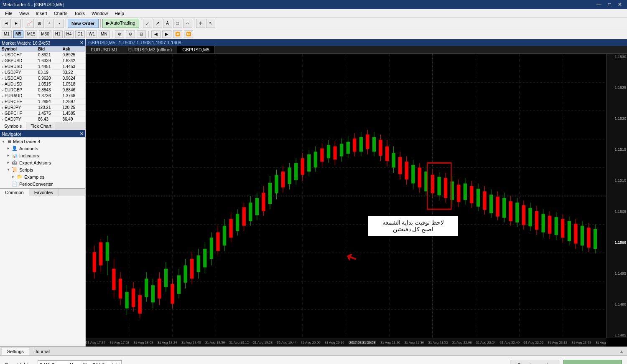 The height and width of the screenshot is (364, 627). What do you see at coordinates (15, 351) in the screenshot?
I see `st-tab-settings: Settings` at bounding box center [15, 351].